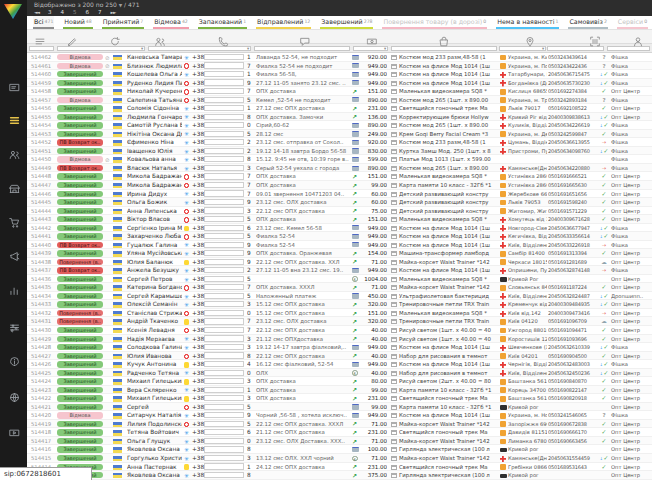 The image size is (652, 480). Describe the element at coordinates (346, 22) in the screenshot. I see `tab-завершений: Завершений278` at that location.